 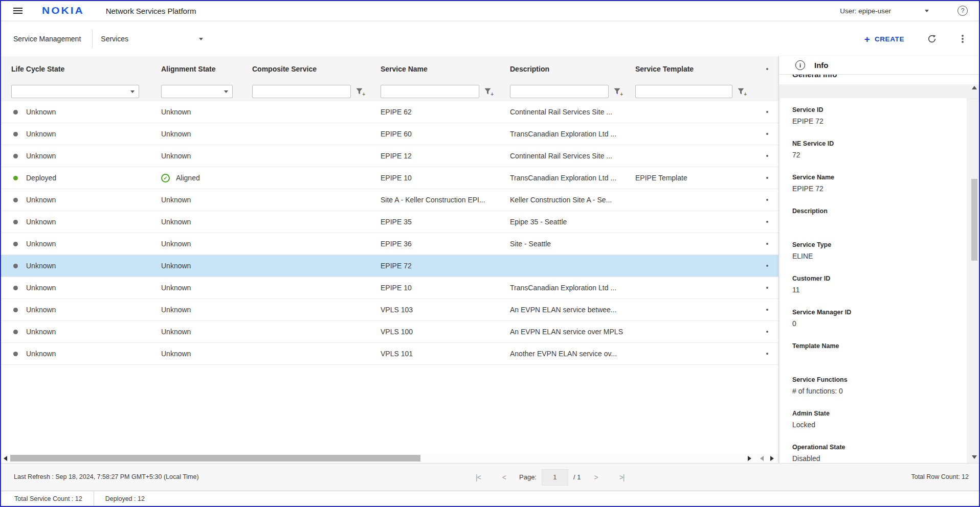 I want to click on column-header-alignment-state: Alignment State, so click(x=196, y=69).